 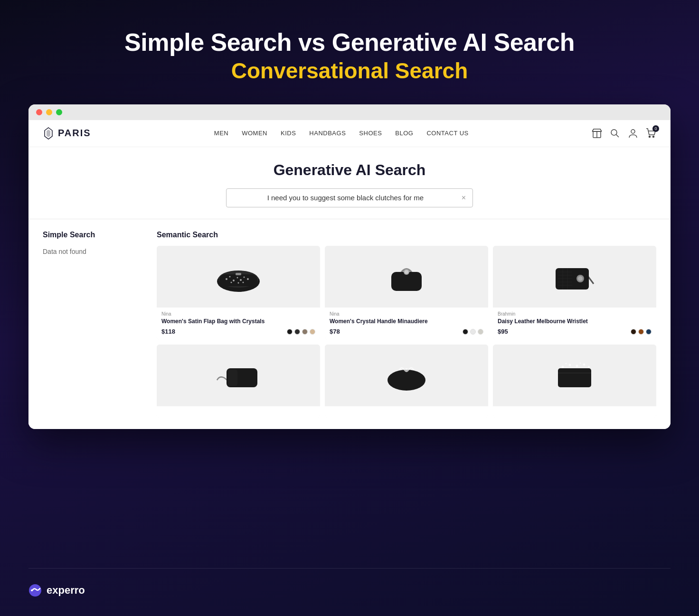 I want to click on search-bar: I need you to suggest some black clutche…, so click(x=350, y=198).